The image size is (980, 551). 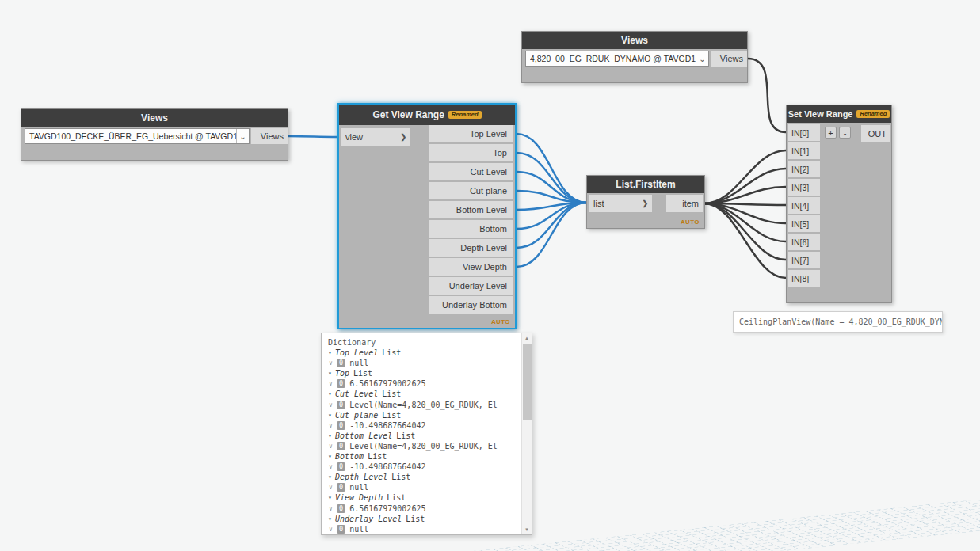 What do you see at coordinates (804, 242) in the screenshot?
I see `input-port: IN[6]` at bounding box center [804, 242].